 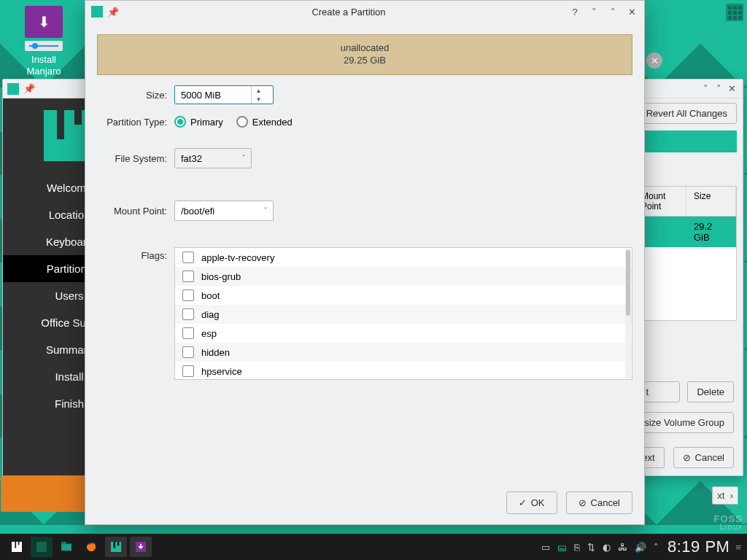 What do you see at coordinates (403, 276) in the screenshot?
I see `flag-row-bios-grub: bios-grub` at bounding box center [403, 276].